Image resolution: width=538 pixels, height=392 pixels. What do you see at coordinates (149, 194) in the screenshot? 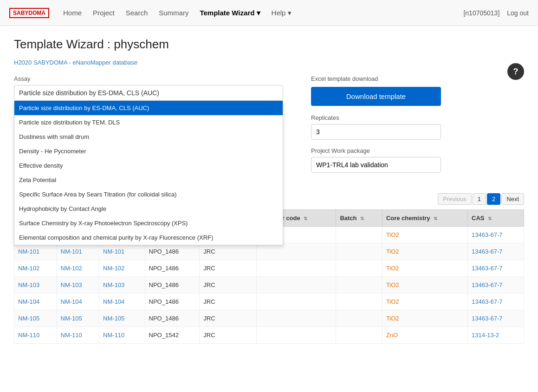
I see `assay-option-6: Specific Surface Area by Sears Titration…` at bounding box center [149, 194].